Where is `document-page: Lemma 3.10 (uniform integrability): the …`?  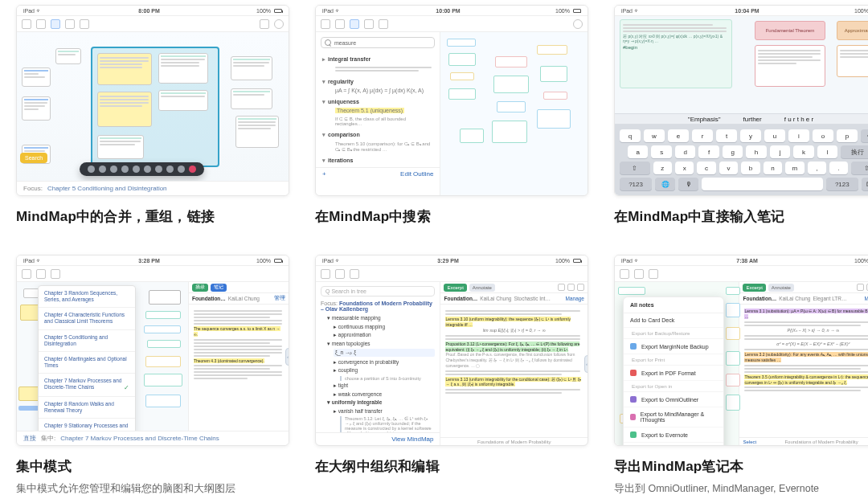 document-page: Lemma 3.10 (uniform integrability): the … is located at coordinates (514, 371).